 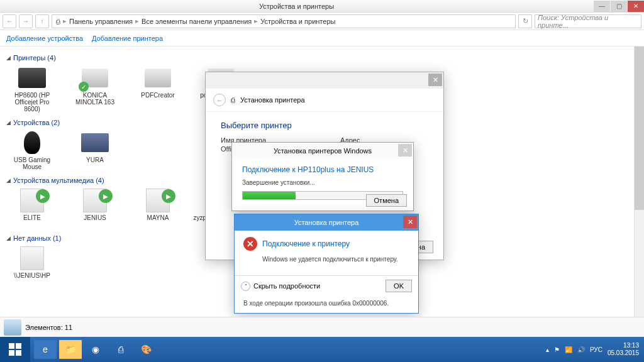 I want to click on breadcrumb-icon: ⎙, so click(x=58, y=21).